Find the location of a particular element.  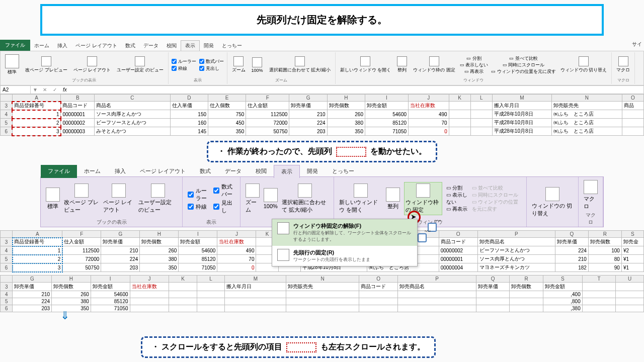

z-normal: 標準 is located at coordinates (53, 199).